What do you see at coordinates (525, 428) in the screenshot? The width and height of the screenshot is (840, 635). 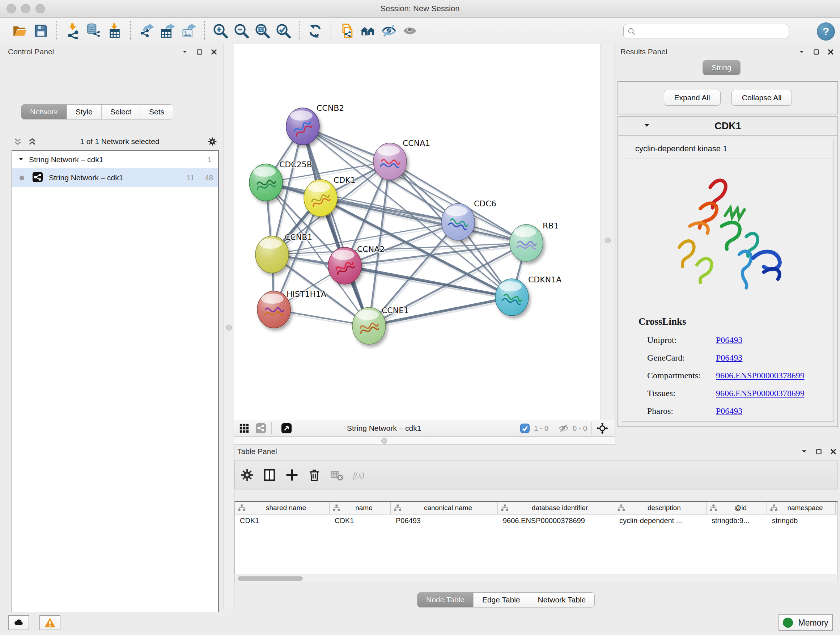 I see `selected-checkbox-icon` at bounding box center [525, 428].